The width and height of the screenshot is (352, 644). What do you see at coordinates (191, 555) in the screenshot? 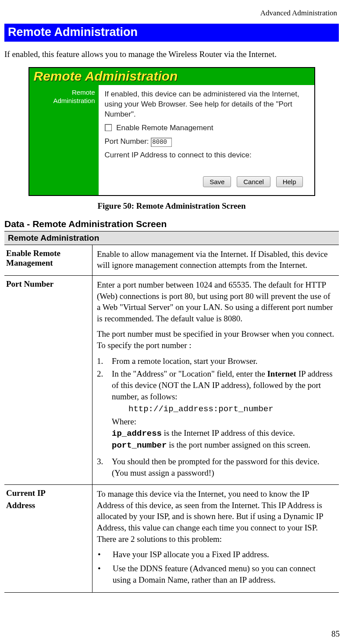
I see `list-text: Have your ISP allocate you a Fixed IP ad…` at bounding box center [191, 555].